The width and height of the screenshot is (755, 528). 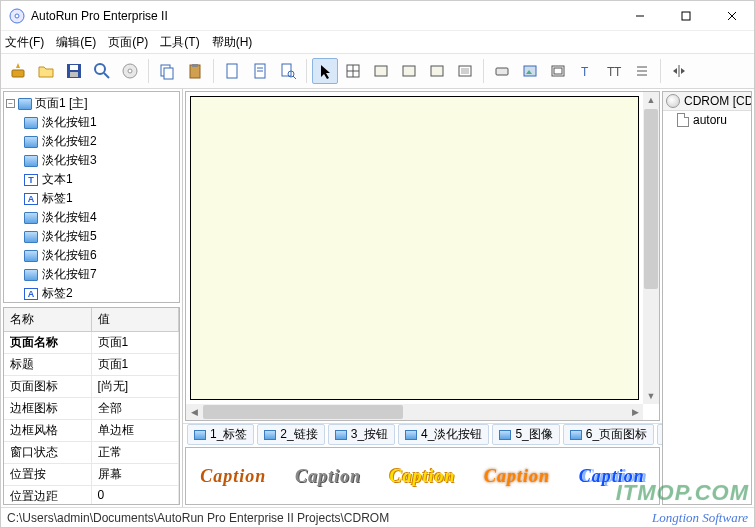 What do you see at coordinates (642, 71) in the screenshot?
I see `list-icon` at bounding box center [642, 71].